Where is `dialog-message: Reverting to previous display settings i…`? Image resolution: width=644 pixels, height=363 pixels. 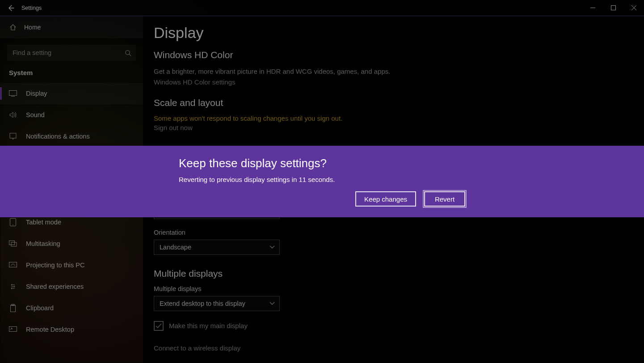 dialog-message: Reverting to previous display settings i… is located at coordinates (322, 180).